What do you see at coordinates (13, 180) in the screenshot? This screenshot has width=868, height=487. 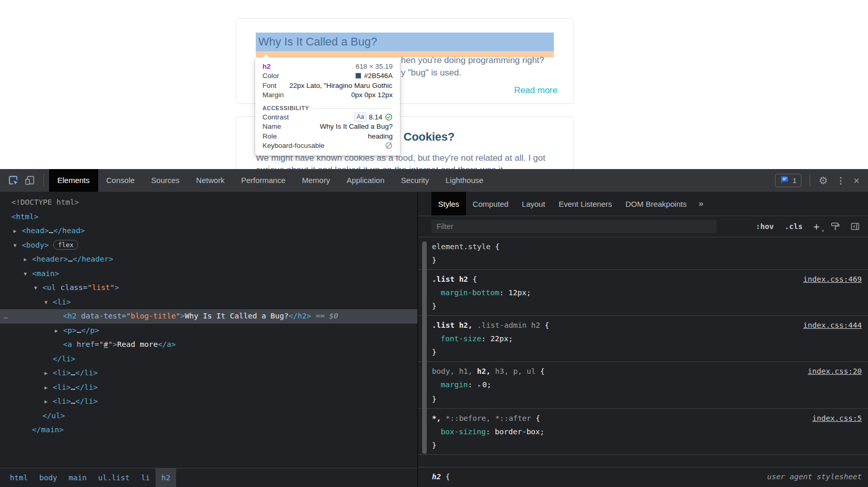 I see `inspect-element-icon` at bounding box center [13, 180].